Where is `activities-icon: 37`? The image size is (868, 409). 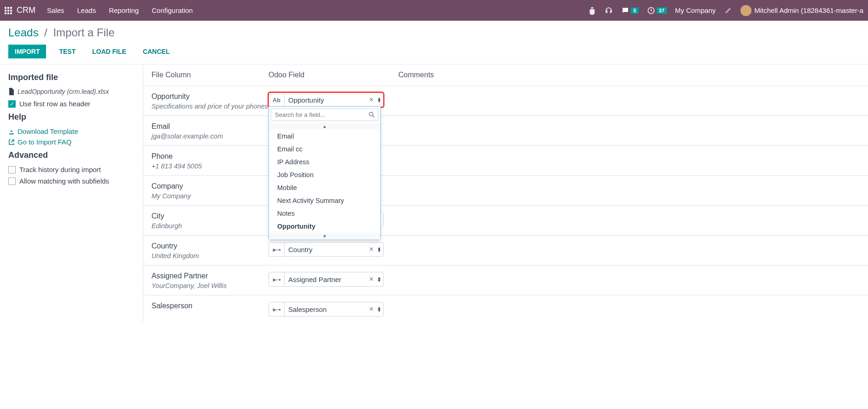
activities-icon: 37 is located at coordinates (657, 11).